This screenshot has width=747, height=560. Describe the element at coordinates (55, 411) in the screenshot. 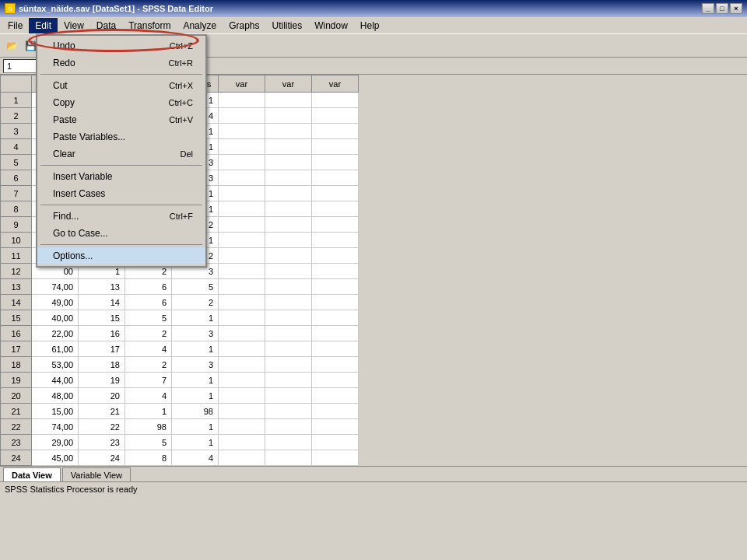

I see `cell-col0: 15,00` at that location.